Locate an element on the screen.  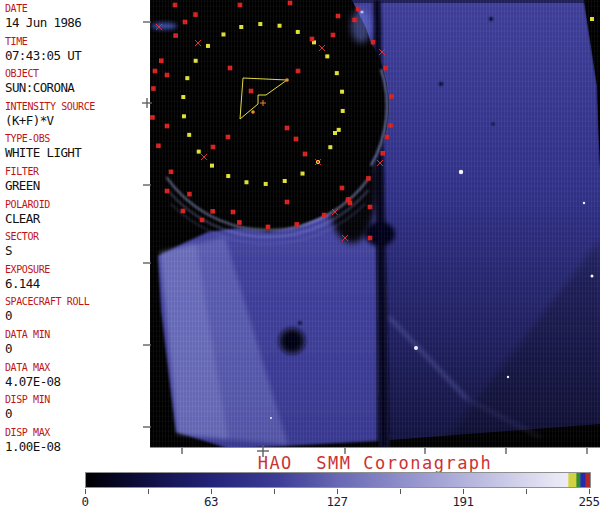
field-value: 6.144 is located at coordinates (76, 284).